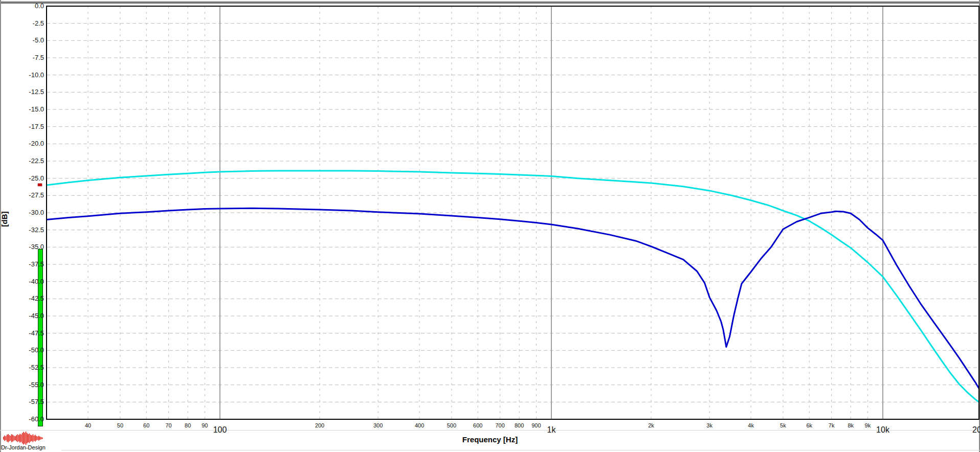  What do you see at coordinates (490, 440) in the screenshot?
I see `x-axis-title: Frequency [Hz]` at bounding box center [490, 440].